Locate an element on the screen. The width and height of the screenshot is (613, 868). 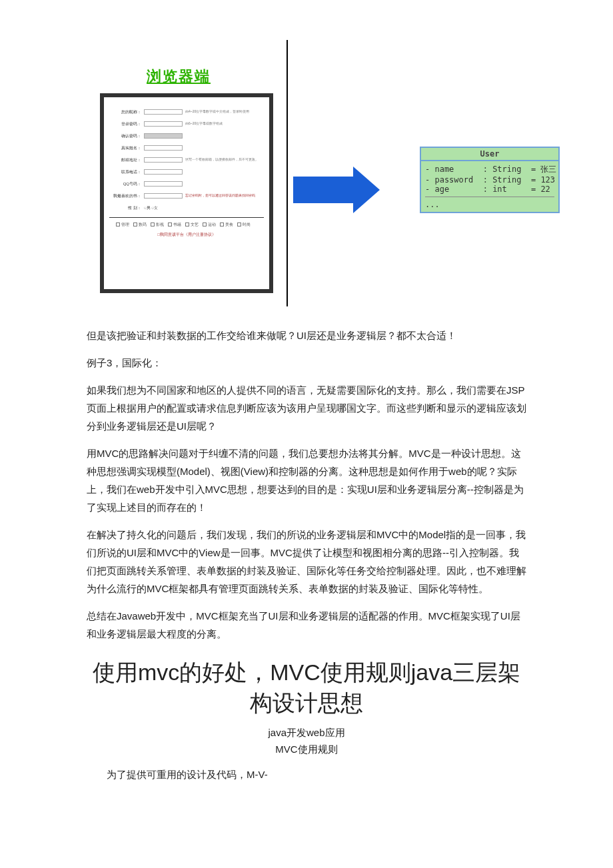
paragraph: 为了提供可重用的设计及代码，M-V- is located at coordinates (306, 774).